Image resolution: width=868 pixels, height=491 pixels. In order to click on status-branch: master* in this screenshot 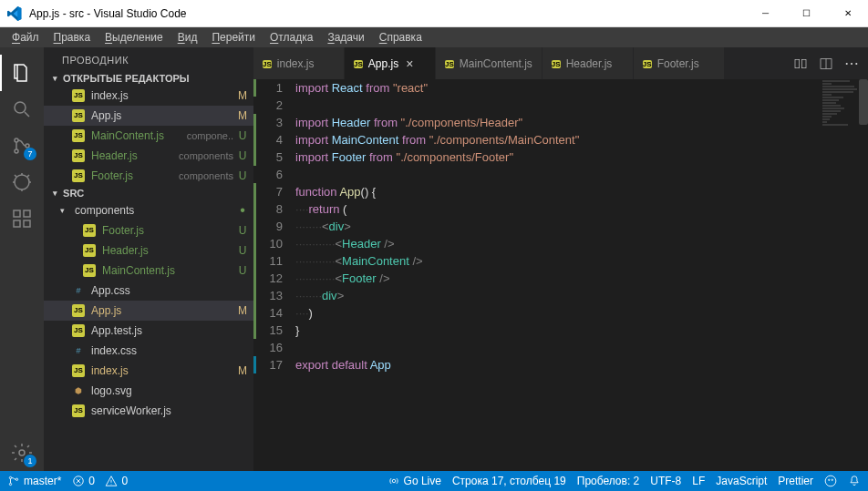, I will do `click(35, 481)`.